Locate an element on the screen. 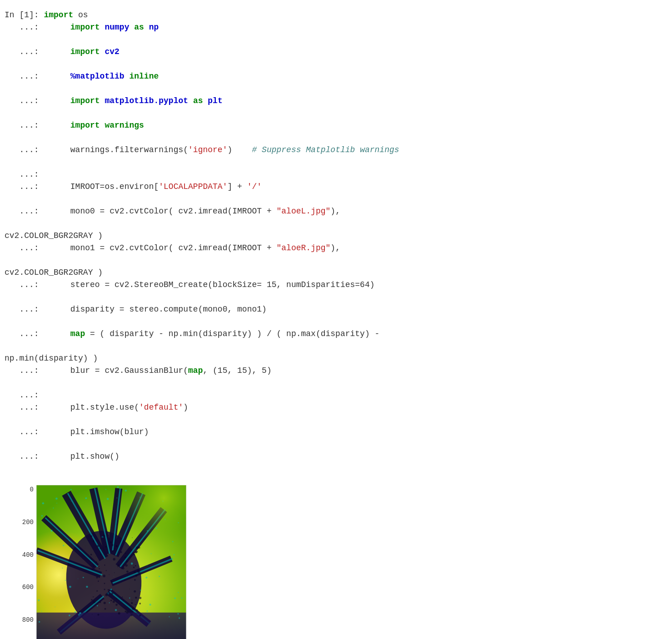  comment-suppress: # Suppress Matplotlib warnings is located at coordinates (326, 150).